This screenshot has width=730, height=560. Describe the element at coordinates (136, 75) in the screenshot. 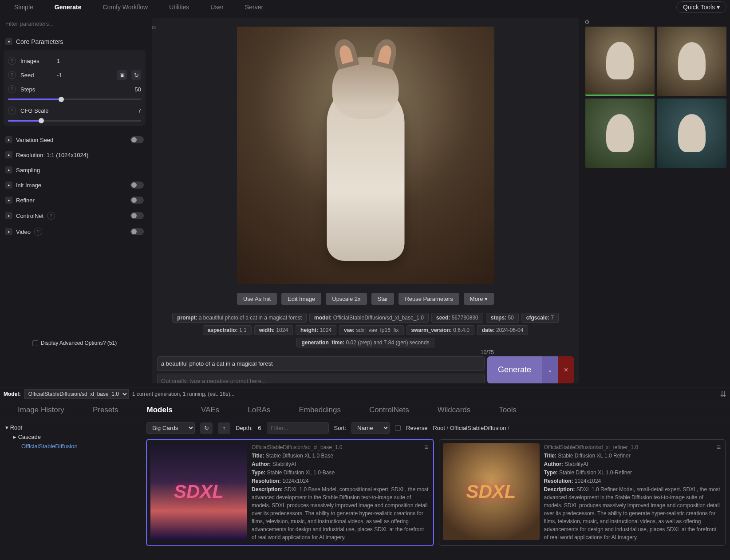

I see `seed-randomize-button: ↻` at that location.